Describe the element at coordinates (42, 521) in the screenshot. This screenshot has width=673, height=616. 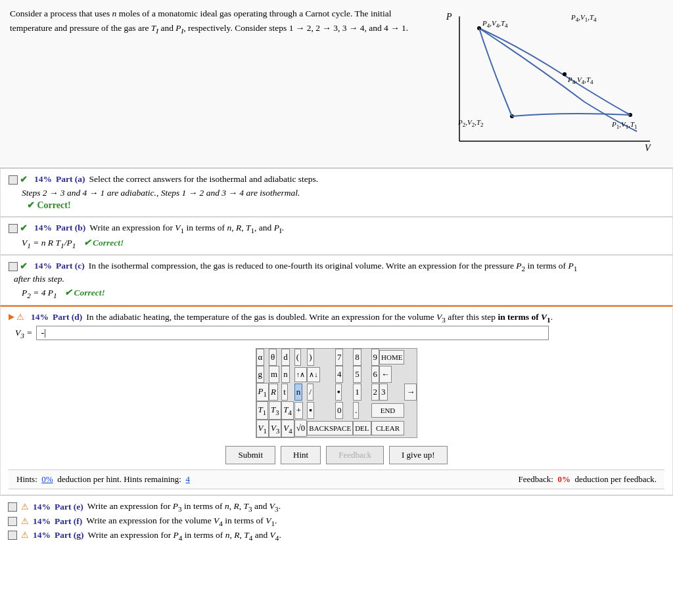
I see `part-f-percent: 14%` at that location.